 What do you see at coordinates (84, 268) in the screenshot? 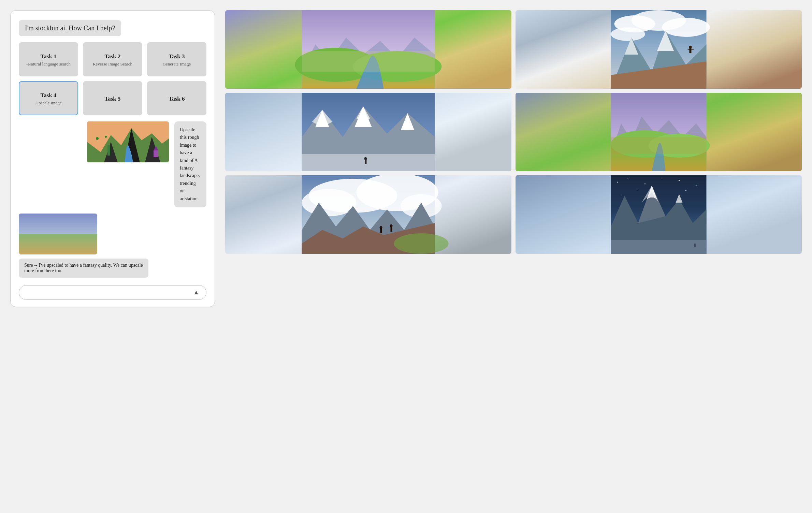
I see `response-bubble: Sure -- I've upscaled to have a fantasy …` at bounding box center [84, 268].